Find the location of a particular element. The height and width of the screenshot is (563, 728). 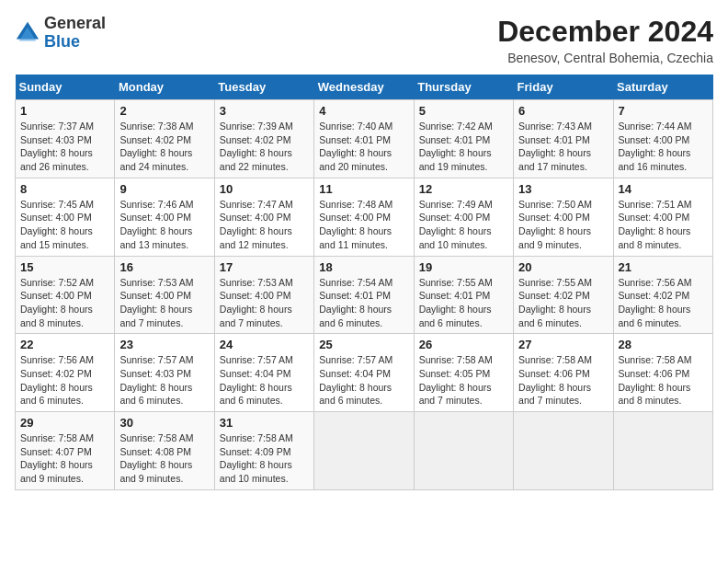

page-header: General Blue December 2024 Benesov, Cent… is located at coordinates (364, 40).